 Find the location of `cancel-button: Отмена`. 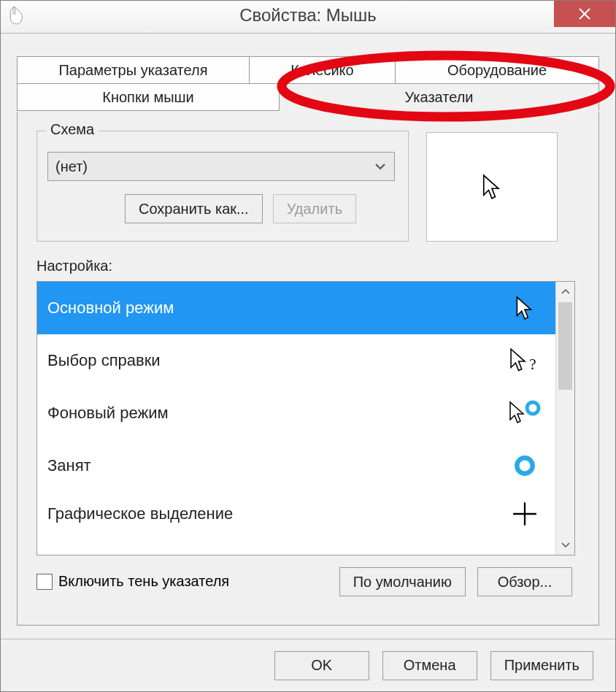

cancel-button: Отмена is located at coordinates (430, 666).